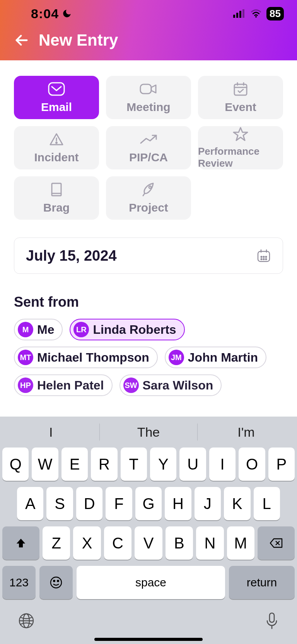 This screenshot has height=644, width=297. What do you see at coordinates (104, 464) in the screenshot?
I see `key-r: R` at bounding box center [104, 464].